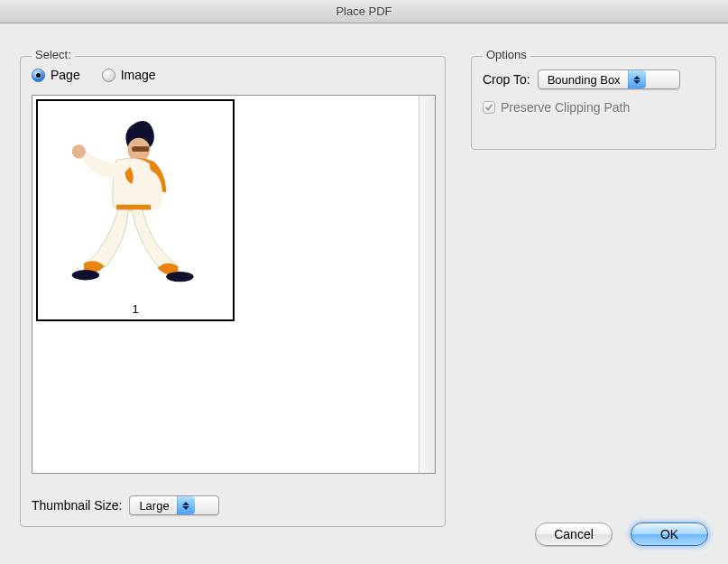 This screenshot has width=728, height=564. What do you see at coordinates (129, 75) in the screenshot?
I see `image-radio: Image` at bounding box center [129, 75].